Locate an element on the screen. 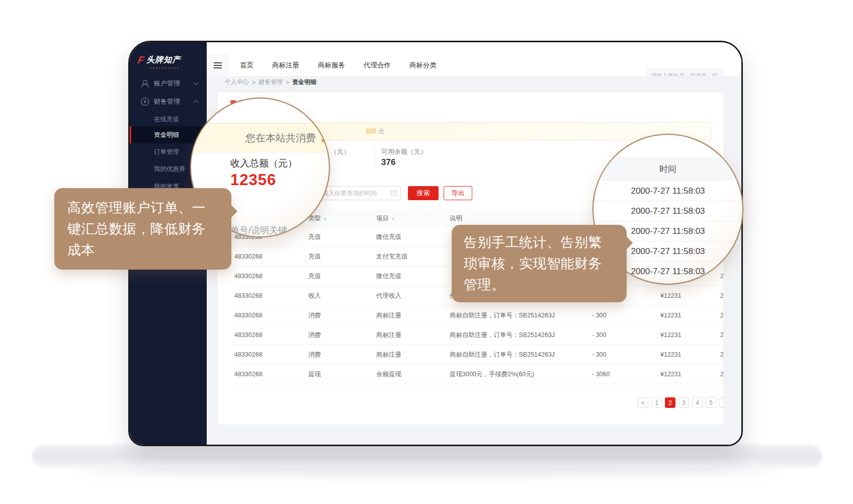 This screenshot has height=504, width=853. finance-icon: ¥ is located at coordinates (145, 102).